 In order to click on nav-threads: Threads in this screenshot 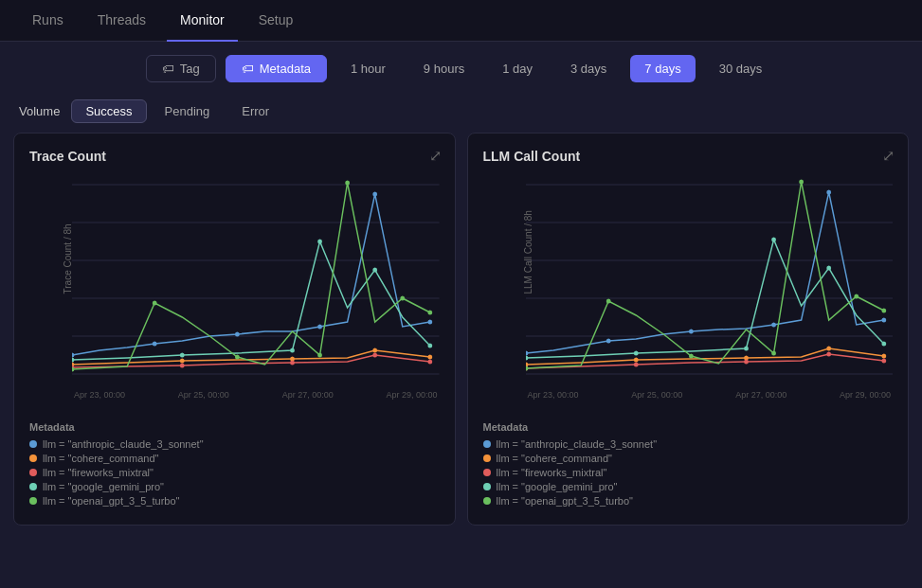, I will do `click(121, 21)`.